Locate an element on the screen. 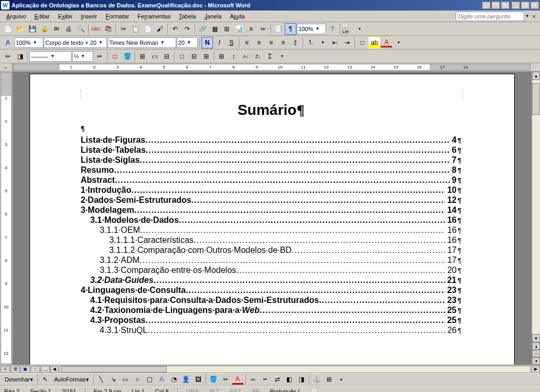 Image resolution: width=540 pixels, height=392 pixels. align-right-button: ≡ is located at coordinates (271, 43).